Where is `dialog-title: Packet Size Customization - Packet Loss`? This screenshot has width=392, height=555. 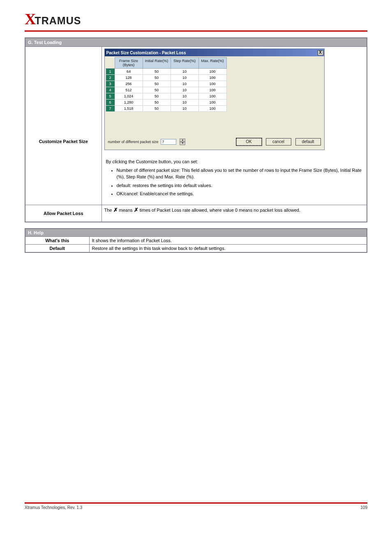
dialog-title: Packet Size Customization - Packet Loss is located at coordinates (146, 53).